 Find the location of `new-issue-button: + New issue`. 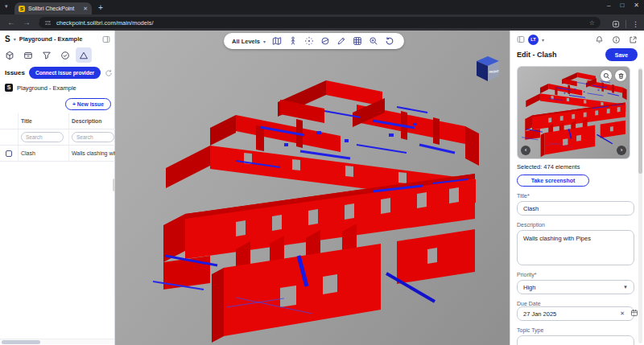

new-issue-button: + New issue is located at coordinates (89, 105).